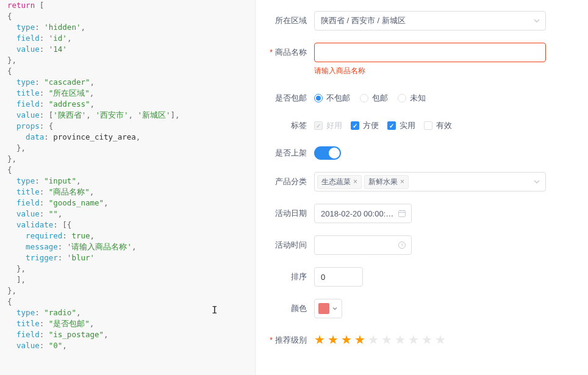 The height and width of the screenshot is (375, 588). What do you see at coordinates (415, 339) in the screenshot?
I see `field-rate: *推荐级别 ★★★★★★★★★★` at bounding box center [415, 339].